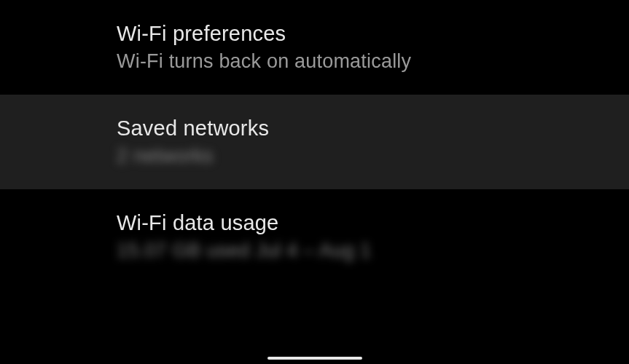 The height and width of the screenshot is (364, 629). Describe the element at coordinates (373, 156) in the screenshot. I see `item-subtitle: 2 networks` at that location.